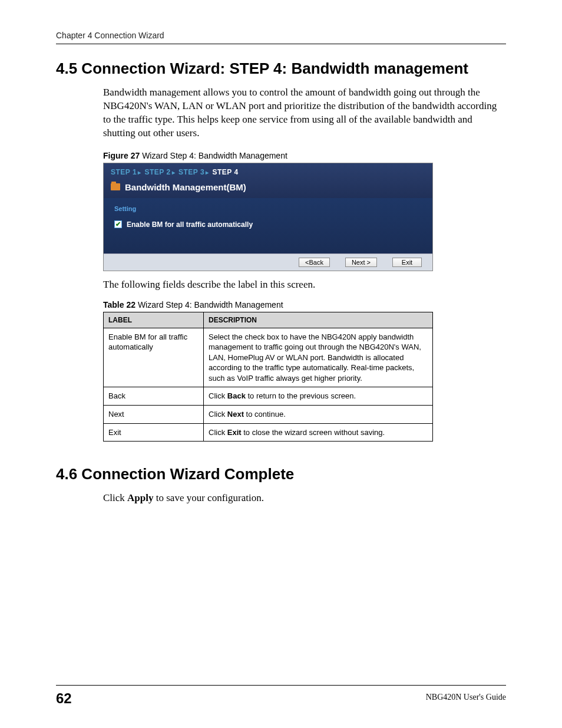  I want to click on header-rule, so click(281, 44).